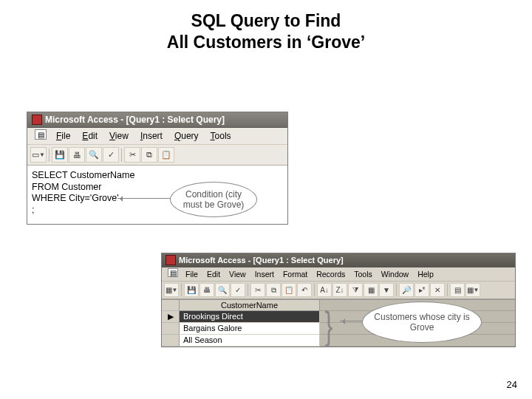 Image resolution: width=532 pixels, height=399 pixels. What do you see at coordinates (422, 322) in the screenshot?
I see `callout-text: Customers whose city is Grove` at bounding box center [422, 322].